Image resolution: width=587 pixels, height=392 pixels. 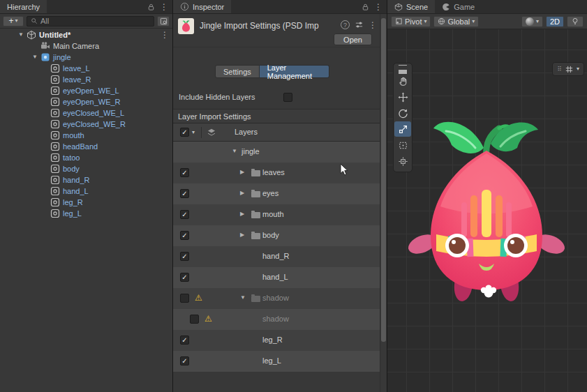 What do you see at coordinates (575, 22) in the screenshot?
I see `scene-lighting-button` at bounding box center [575, 22].